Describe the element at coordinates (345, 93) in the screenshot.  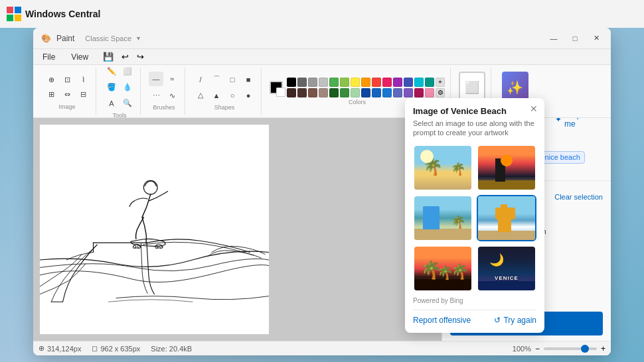
I see `color-midgreen` at that location.